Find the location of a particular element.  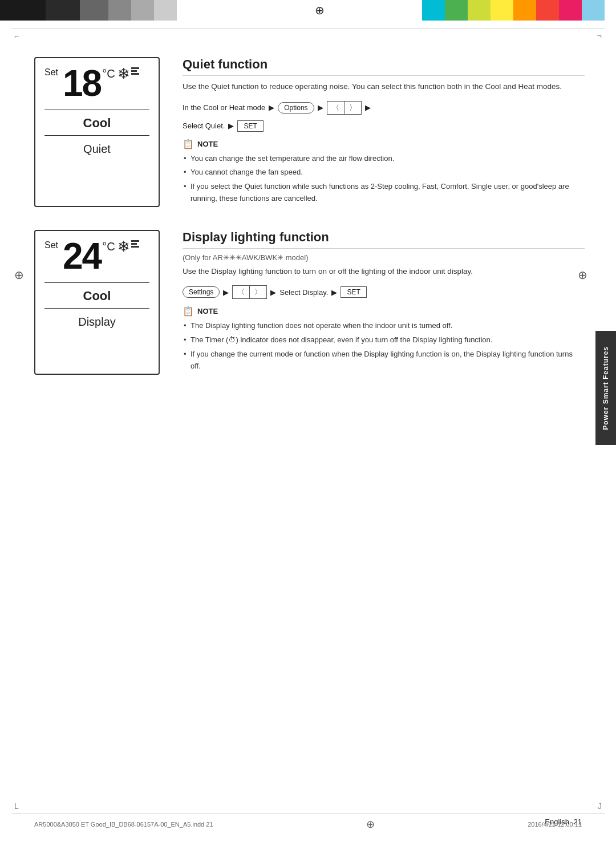

compass-left: ⊕ is located at coordinates (19, 275).